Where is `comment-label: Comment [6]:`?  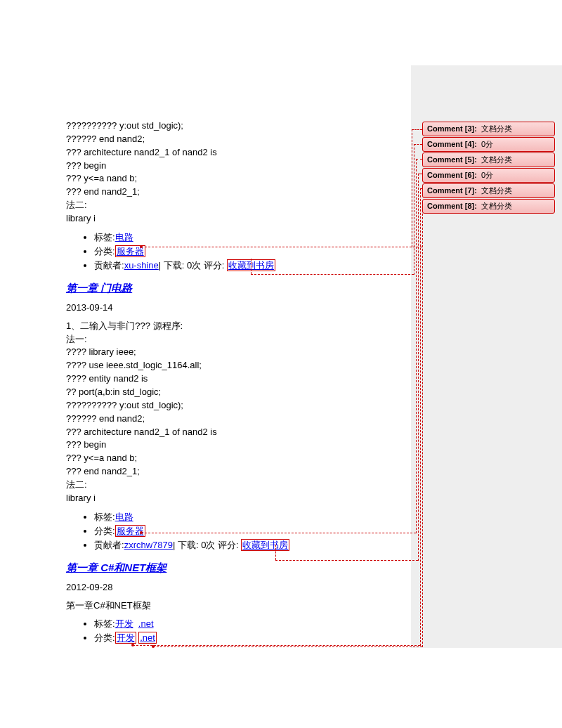
comment-label: Comment [6]: is located at coordinates (452, 175).